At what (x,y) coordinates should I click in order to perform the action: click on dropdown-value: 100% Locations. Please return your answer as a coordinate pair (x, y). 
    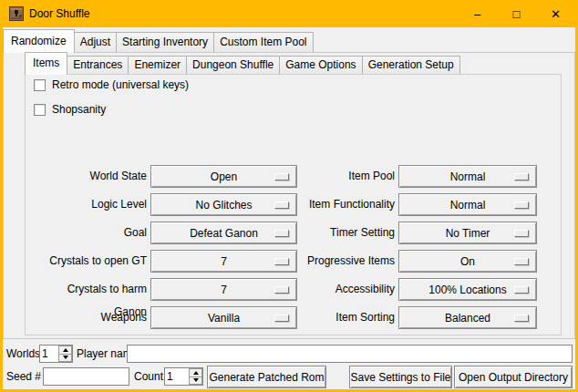
    Looking at the image, I should click on (467, 290).